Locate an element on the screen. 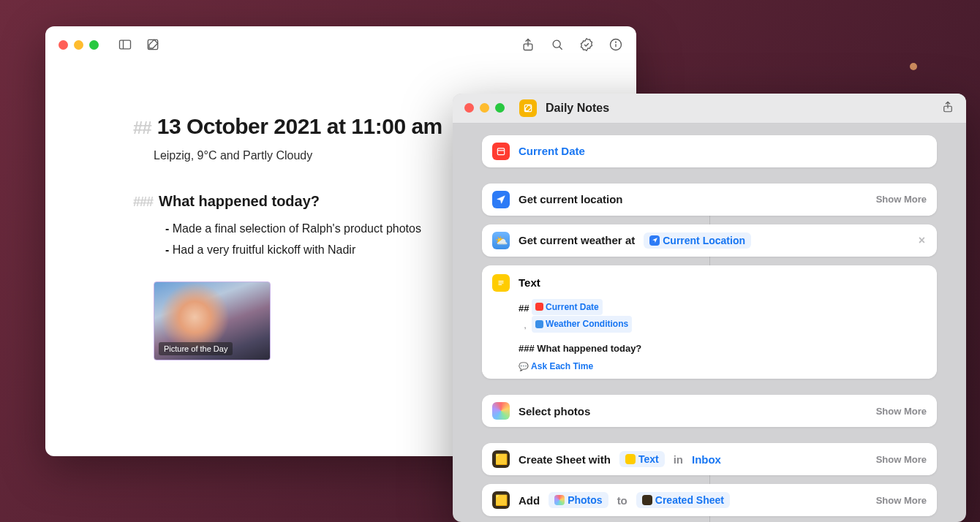 The image size is (980, 522). search-icon is located at coordinates (557, 45).